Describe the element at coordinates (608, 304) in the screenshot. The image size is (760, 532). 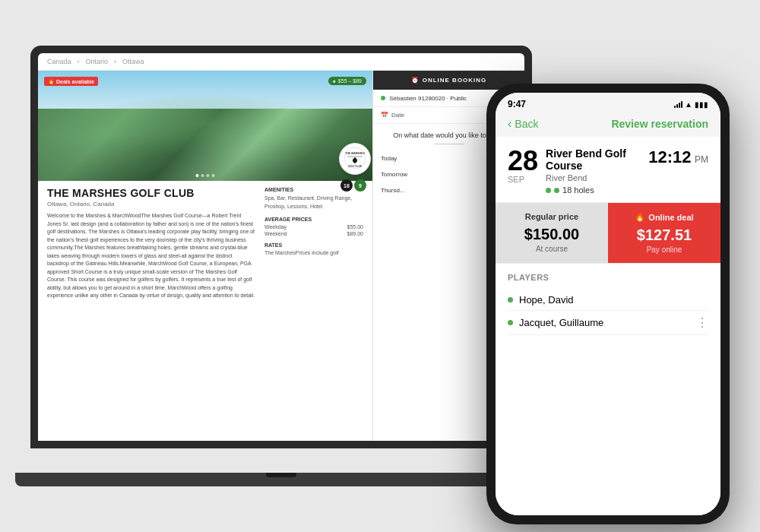
I see `players-section: PLAYERS Hope, David Jacquet, Guillaume ⋮` at that location.